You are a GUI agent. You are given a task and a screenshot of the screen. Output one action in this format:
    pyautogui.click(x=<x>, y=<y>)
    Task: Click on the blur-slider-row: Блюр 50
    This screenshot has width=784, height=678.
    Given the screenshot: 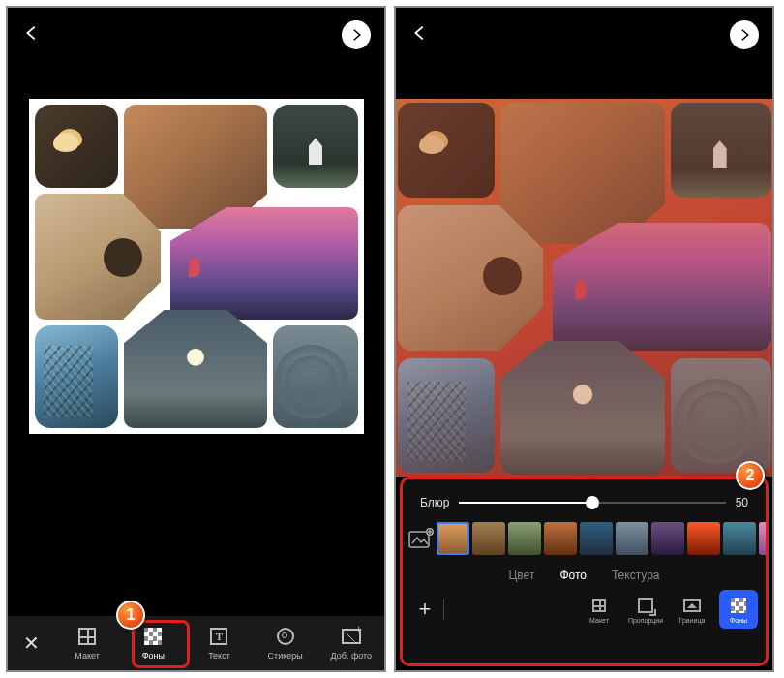 What is the action you would take?
    pyautogui.click(x=585, y=503)
    